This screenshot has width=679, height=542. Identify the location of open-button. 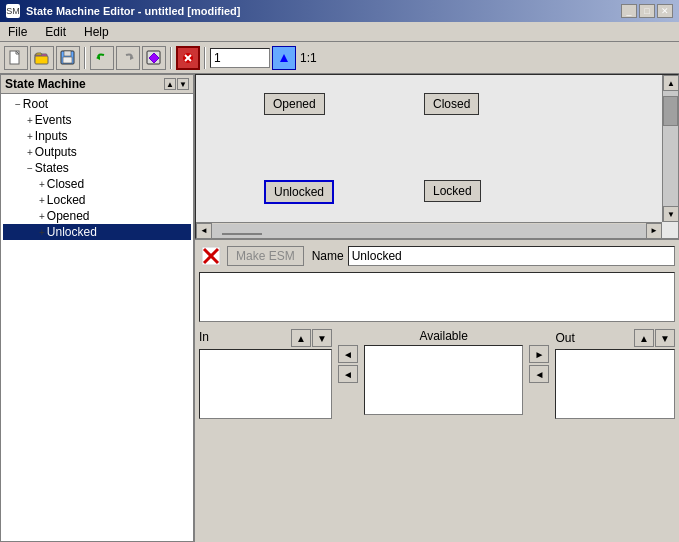
(42, 58).